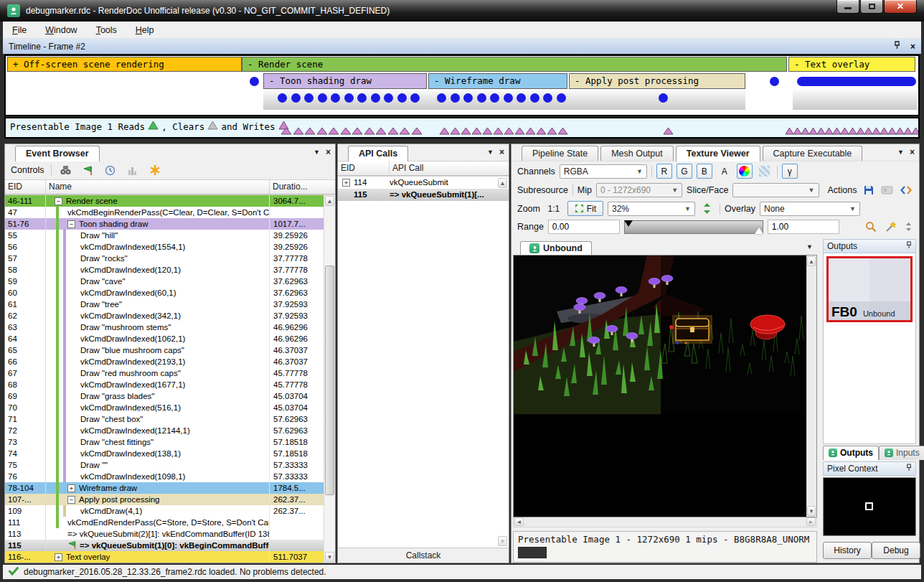 This screenshot has height=582, width=924. What do you see at coordinates (776, 190) in the screenshot?
I see `sliceface-select: ▼` at bounding box center [776, 190].